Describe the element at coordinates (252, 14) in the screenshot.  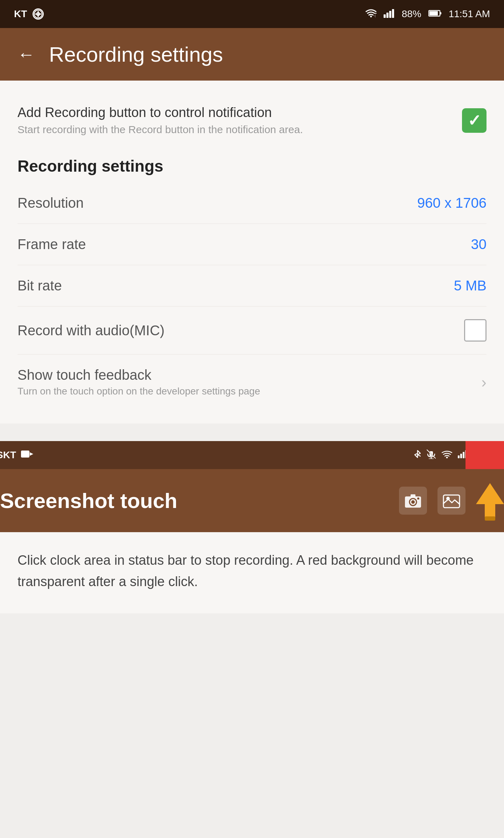
I see `status-bar: KT` at that location.